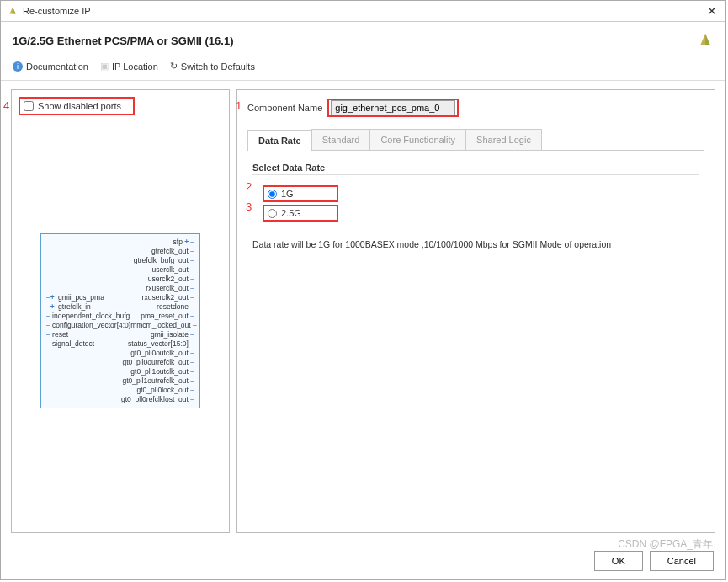 Image resolution: width=728 pixels, height=582 pixels. Describe the element at coordinates (342, 140) in the screenshot. I see `tab-standard: Standard` at that location.